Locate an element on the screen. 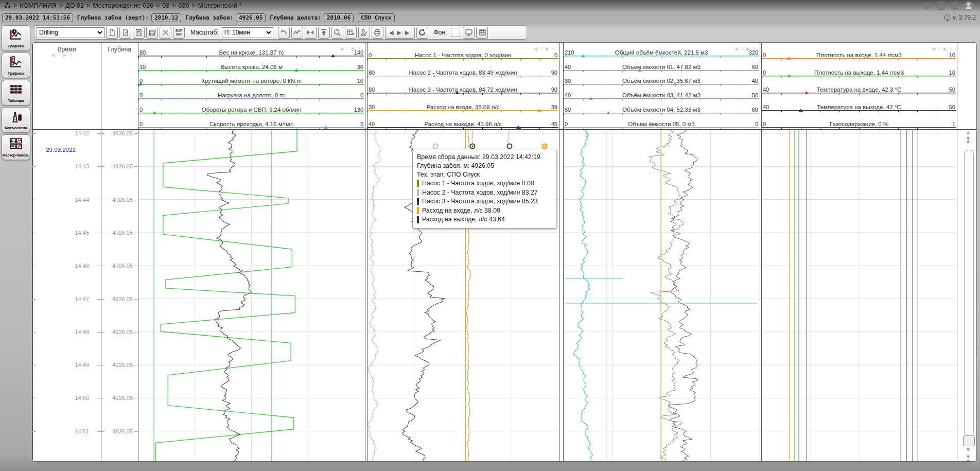 The width and height of the screenshot is (980, 471). tooltip-series-text: Расход на входе, л/с 38.09 is located at coordinates (461, 211).